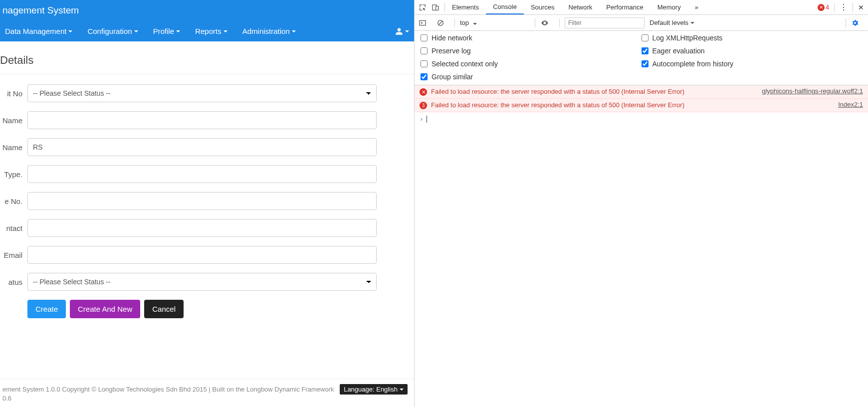 This screenshot has width=868, height=407. What do you see at coordinates (202, 93) in the screenshot?
I see `unit-no-select: -- Please Select Status --` at bounding box center [202, 93].